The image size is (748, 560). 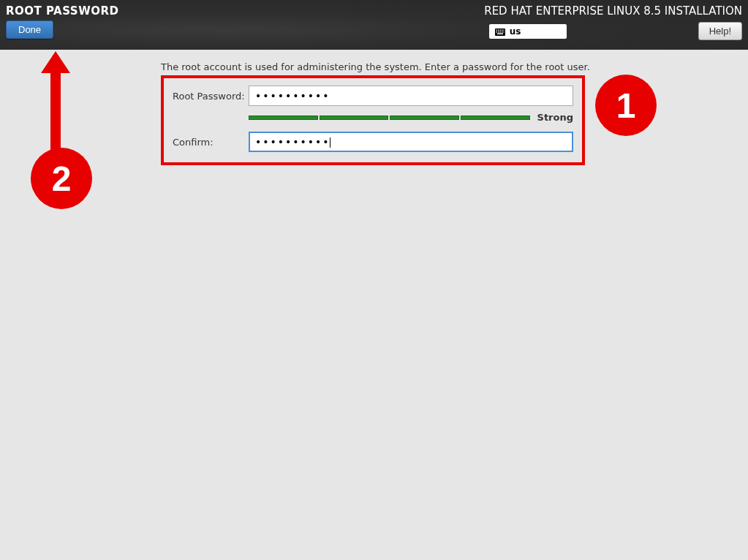 I want to click on instruction-text: The root account is used for administeri…, so click(x=455, y=67).